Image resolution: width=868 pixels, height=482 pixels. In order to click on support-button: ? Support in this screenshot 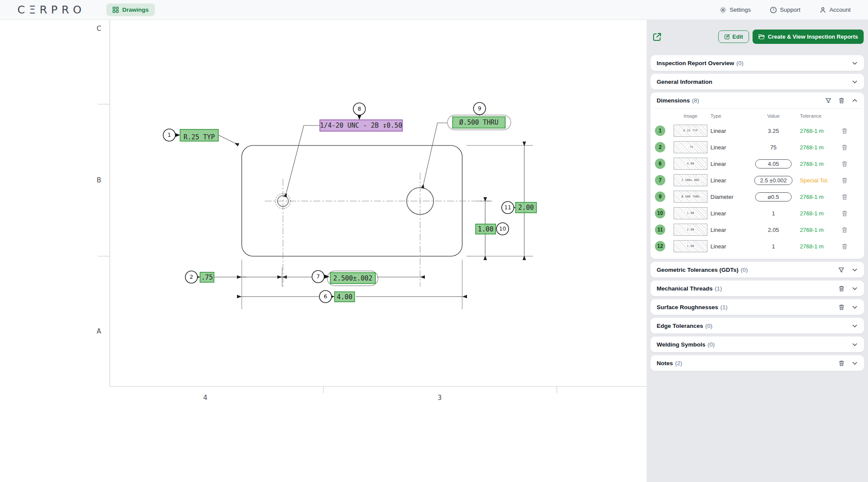, I will do `click(785, 10)`.